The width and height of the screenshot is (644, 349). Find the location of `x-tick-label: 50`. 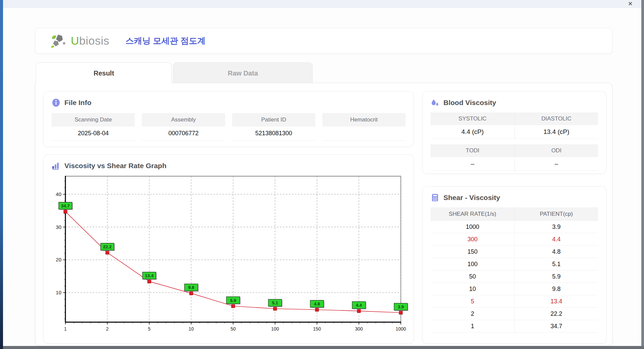

x-tick-label: 50 is located at coordinates (233, 329).